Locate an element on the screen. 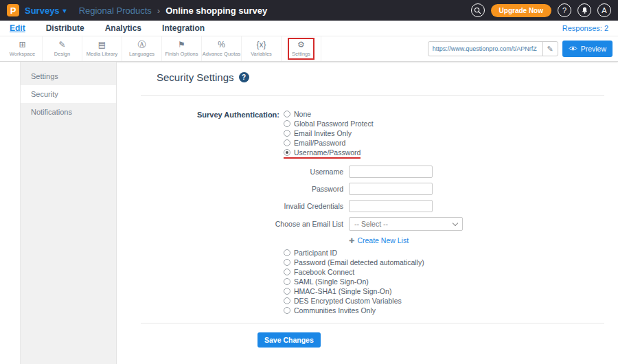  tab-edit: Edit is located at coordinates (18, 28).